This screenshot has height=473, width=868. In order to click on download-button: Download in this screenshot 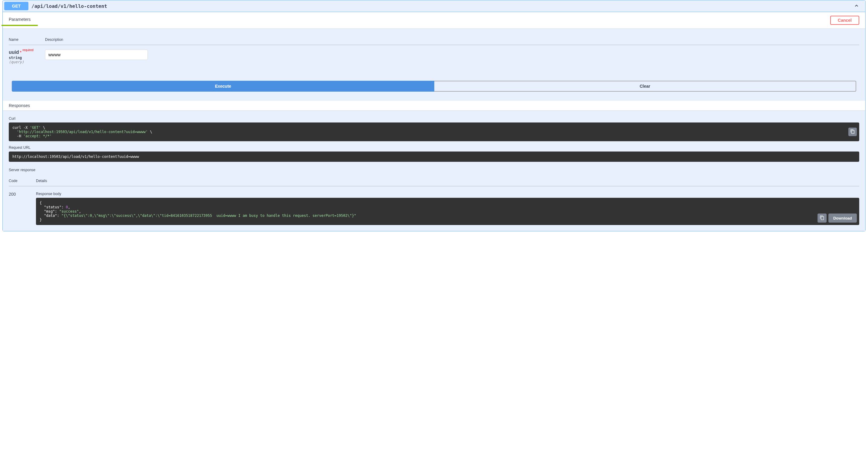, I will do `click(843, 218)`.